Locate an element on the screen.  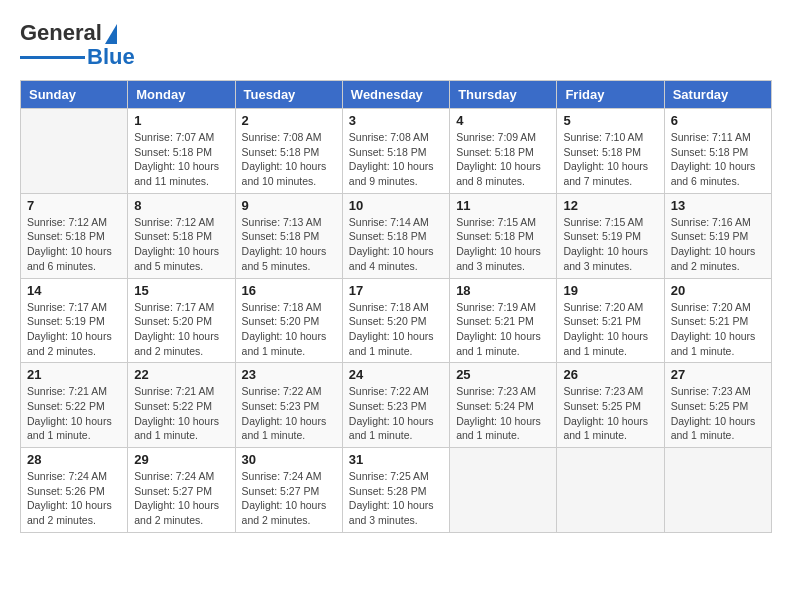
day-info: Sunrise: 7:20 AM Sunset: 5:21 PM Dayligh… is located at coordinates (718, 330).